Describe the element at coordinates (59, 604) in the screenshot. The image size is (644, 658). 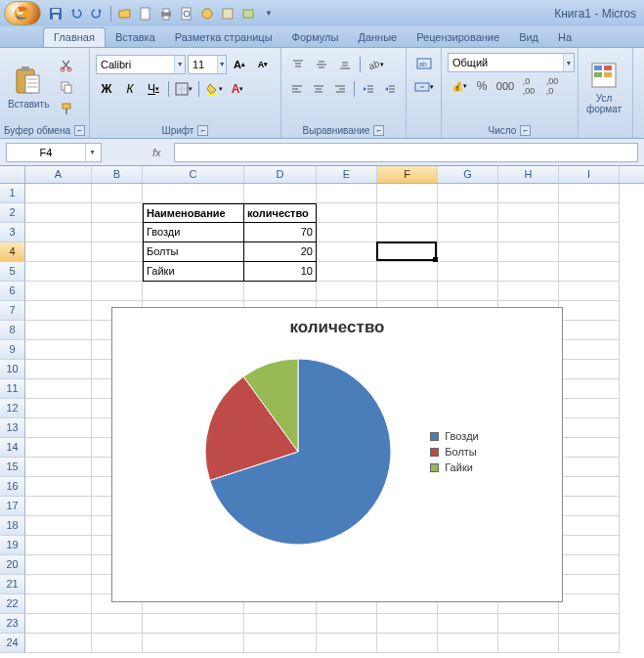
I see `cell-A22` at that location.